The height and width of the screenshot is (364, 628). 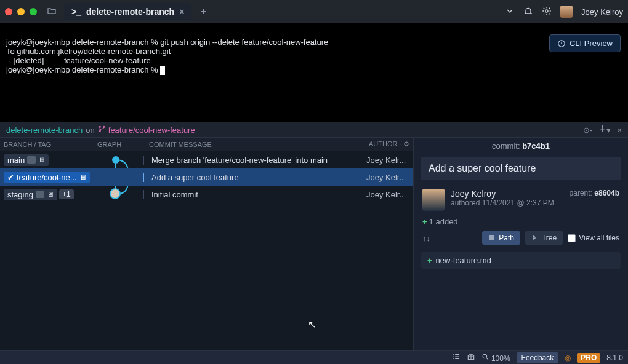 I want to click on col-branch-header: BRANCH / TAG, so click(x=46, y=144).